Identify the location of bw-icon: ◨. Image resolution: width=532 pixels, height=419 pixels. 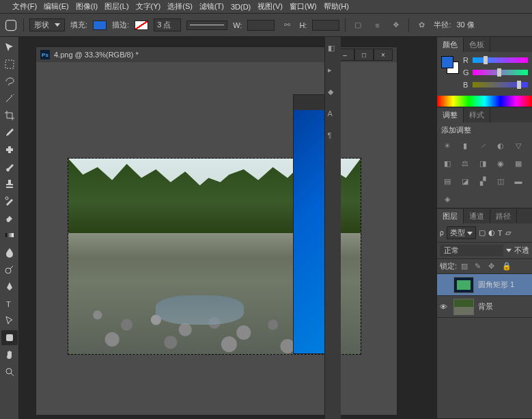
(483, 163).